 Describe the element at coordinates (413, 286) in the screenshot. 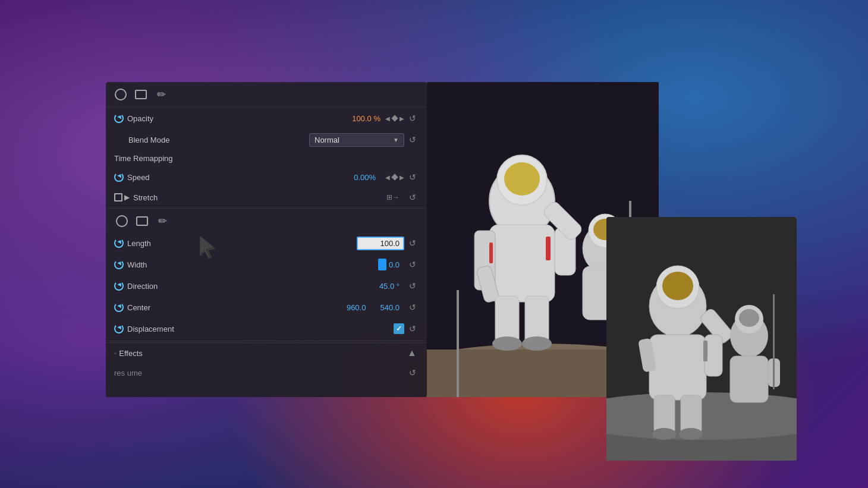

I see `direction-reset-btn: ↺` at that location.